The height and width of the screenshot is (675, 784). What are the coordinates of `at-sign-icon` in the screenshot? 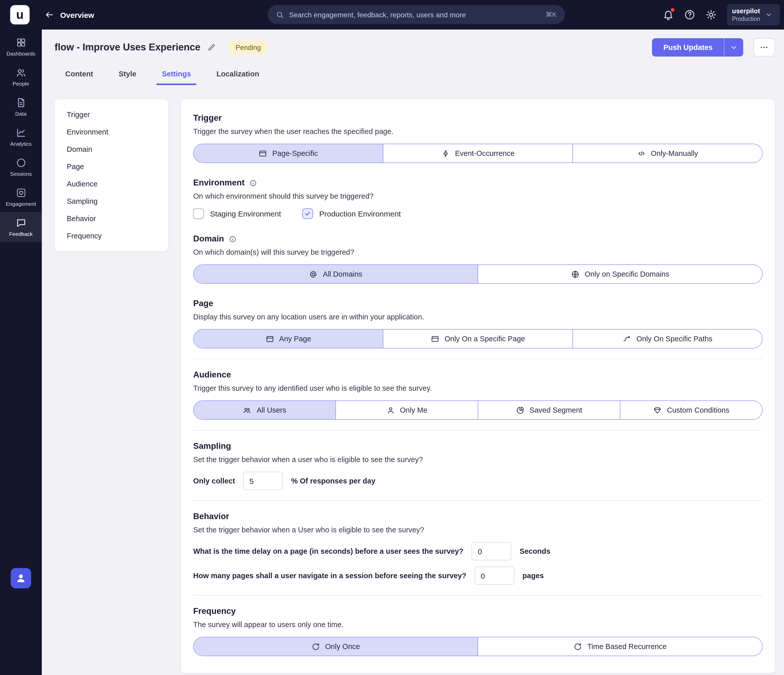 It's located at (313, 274).